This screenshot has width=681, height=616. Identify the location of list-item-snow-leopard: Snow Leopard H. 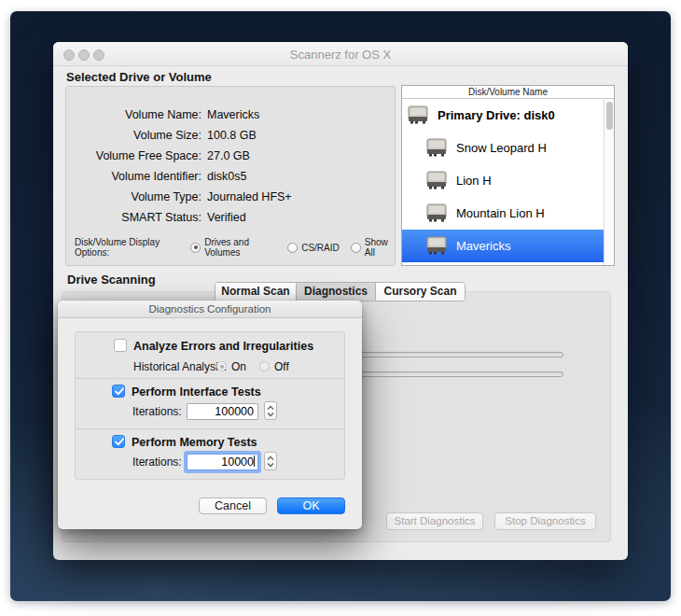
(503, 147).